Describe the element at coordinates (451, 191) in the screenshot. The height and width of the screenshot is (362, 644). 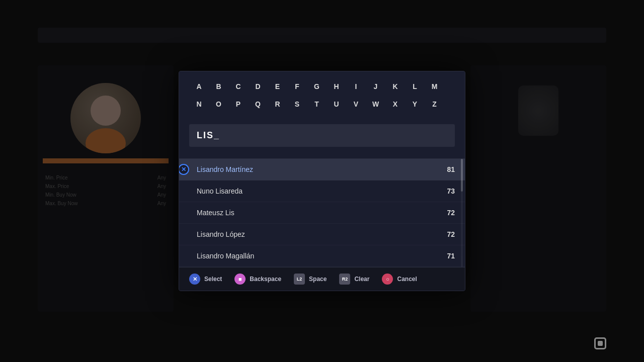
I see `player-overall-cell: 73` at that location.